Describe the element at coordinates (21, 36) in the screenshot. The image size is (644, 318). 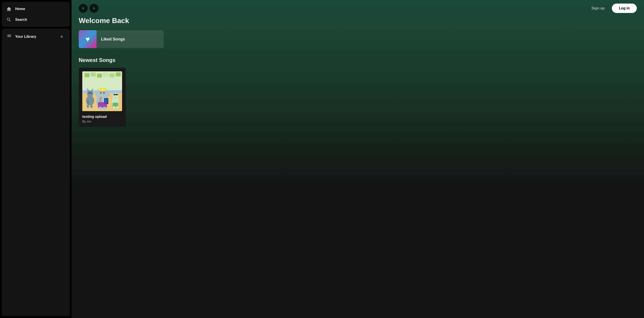
I see `library-header-left: Your Library` at that location.